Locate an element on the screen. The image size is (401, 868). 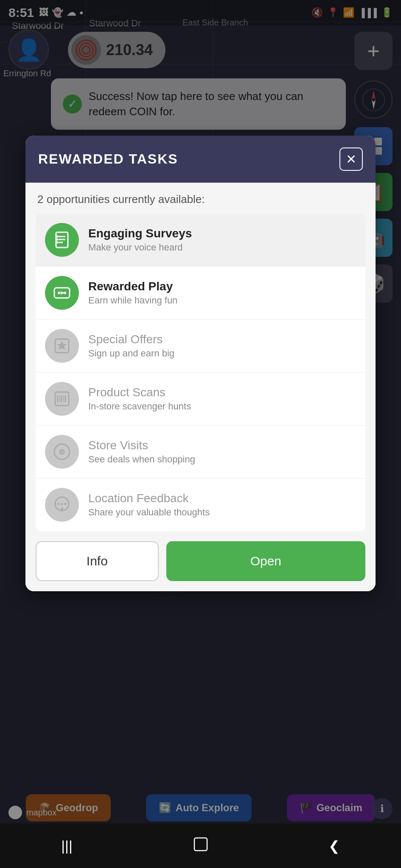
nav-recents-button: ||| is located at coordinates (67, 846).